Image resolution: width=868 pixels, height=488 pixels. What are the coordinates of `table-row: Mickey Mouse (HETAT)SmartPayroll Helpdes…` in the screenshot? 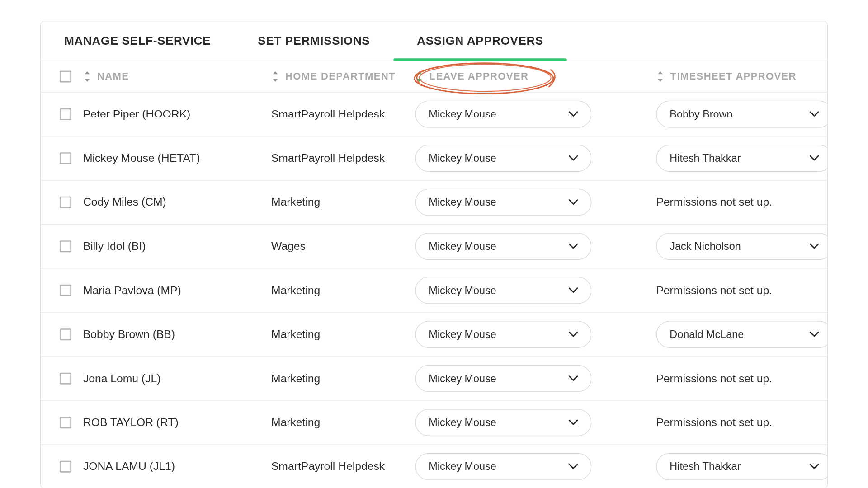 It's located at (434, 159).